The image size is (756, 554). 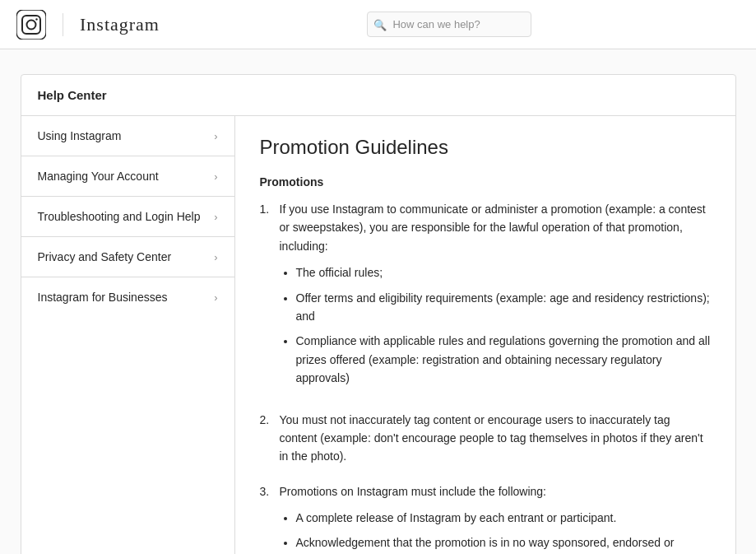 What do you see at coordinates (103, 297) in the screenshot?
I see `sidebar-item-label: Instagram for Businesses` at bounding box center [103, 297].